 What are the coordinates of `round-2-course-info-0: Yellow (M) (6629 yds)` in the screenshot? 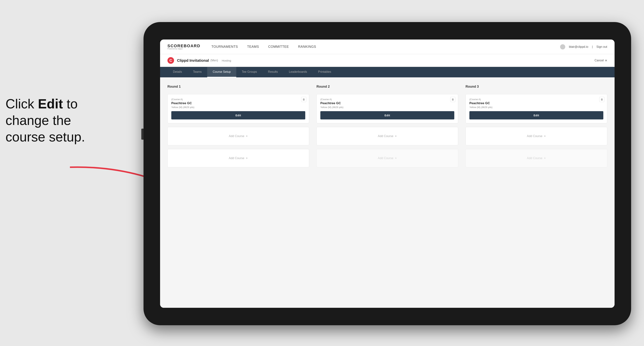 It's located at (387, 107).